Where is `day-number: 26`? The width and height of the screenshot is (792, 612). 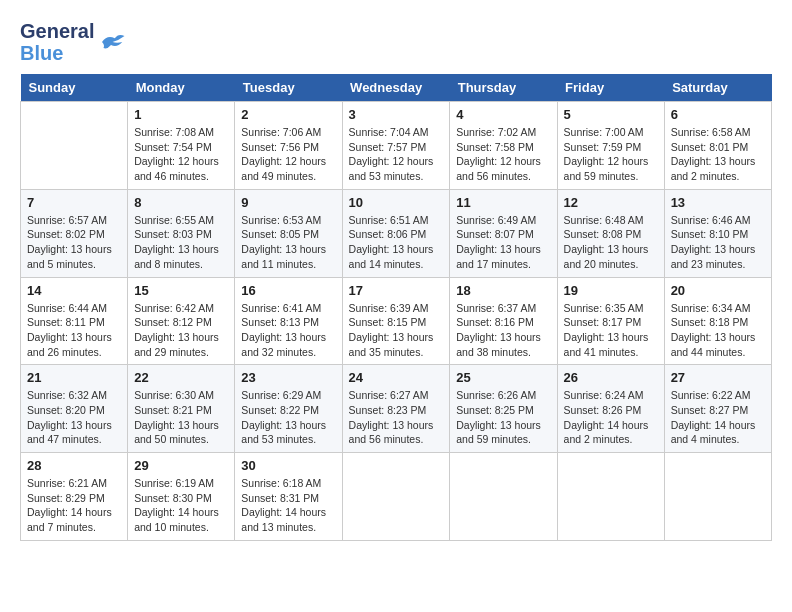 day-number: 26 is located at coordinates (611, 378).